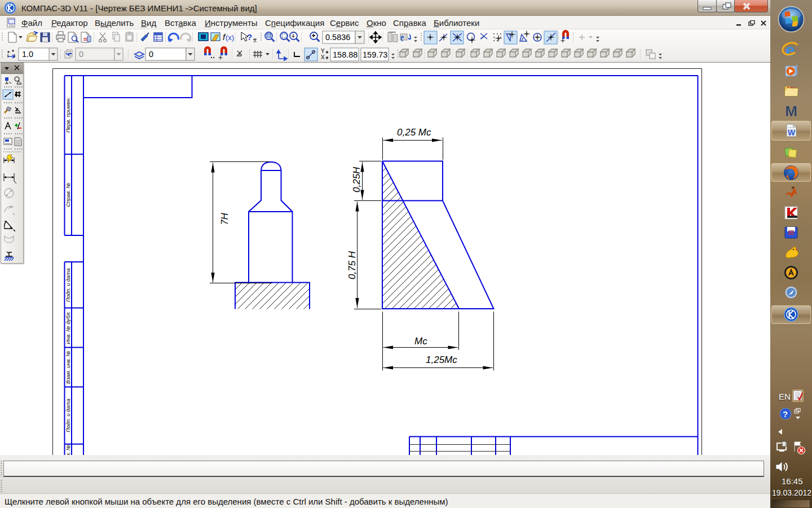 This screenshot has height=508, width=812. I want to click on svg-text: 159.73, so click(375, 55).